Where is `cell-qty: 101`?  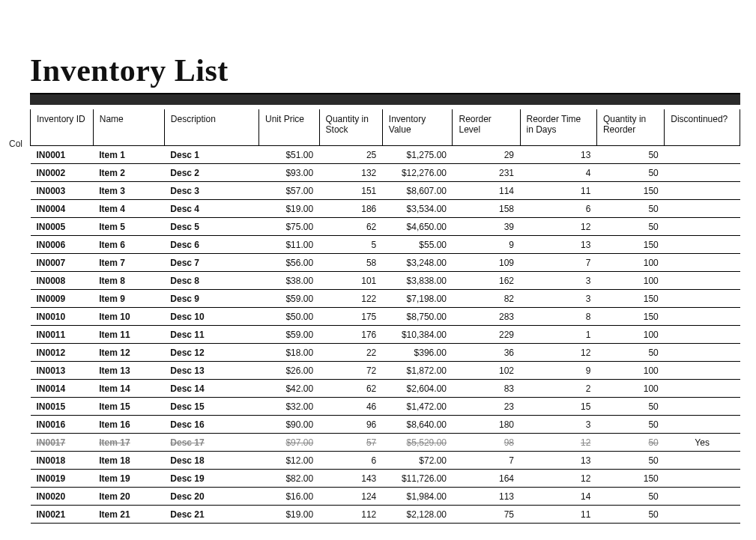
cell-qty: 101 is located at coordinates (351, 281).